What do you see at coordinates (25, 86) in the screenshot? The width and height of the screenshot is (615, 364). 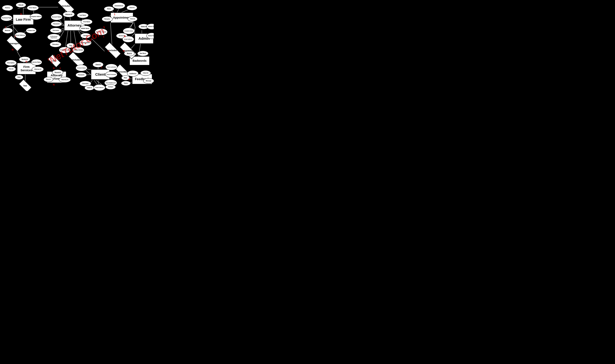 I see `diamond-has-bot: has` at bounding box center [25, 86].